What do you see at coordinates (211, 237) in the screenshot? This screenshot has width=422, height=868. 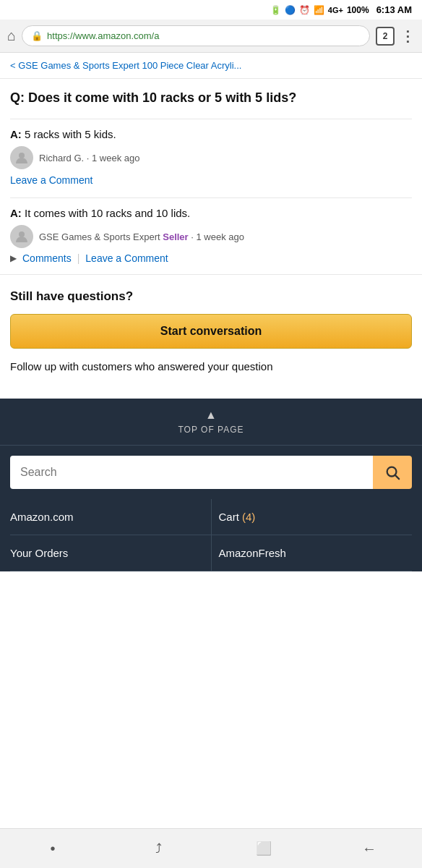 I see `answerer-2-row: GSE Games & Sports Expert Seller · 1 wee…` at bounding box center [211, 237].